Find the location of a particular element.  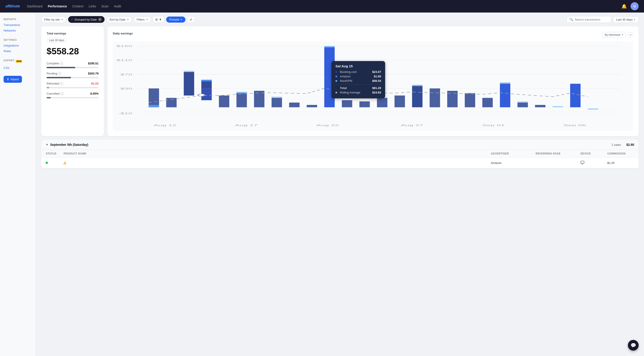

metric-complete-row: Complete i $295.51 is located at coordinates (72, 63).